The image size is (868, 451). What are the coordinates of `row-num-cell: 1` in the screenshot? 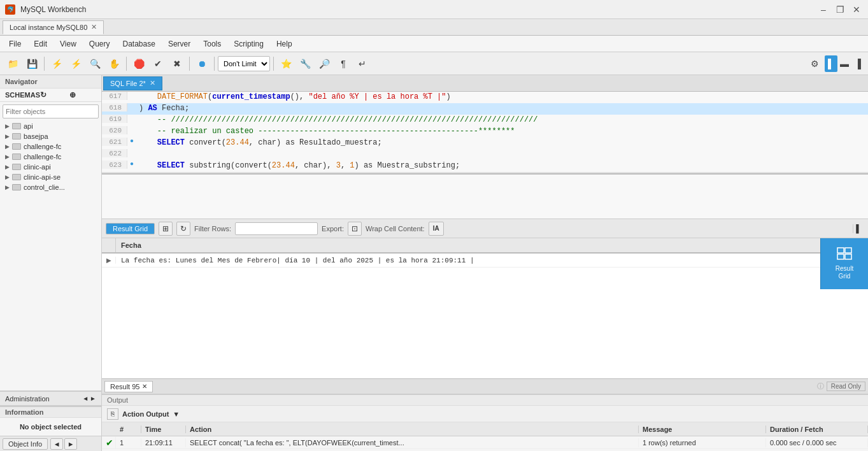 It's located at (129, 443).